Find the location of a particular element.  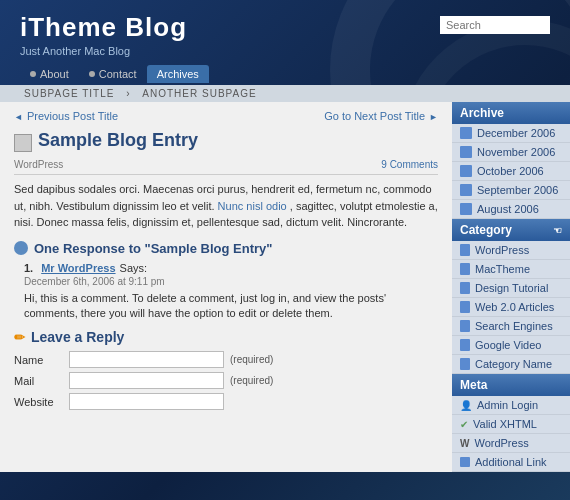

archive-item-oct2006: October 2006 is located at coordinates (511, 172).